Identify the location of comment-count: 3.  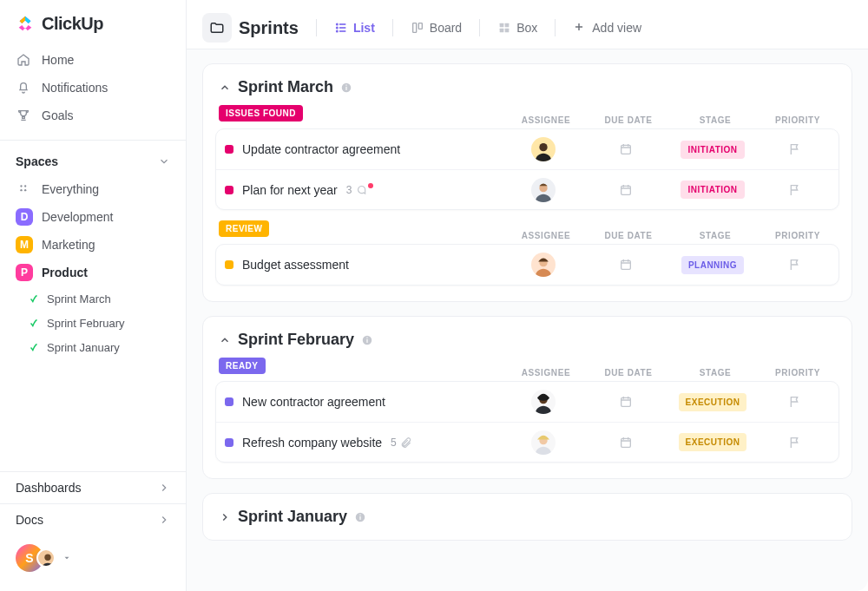
(361, 190).